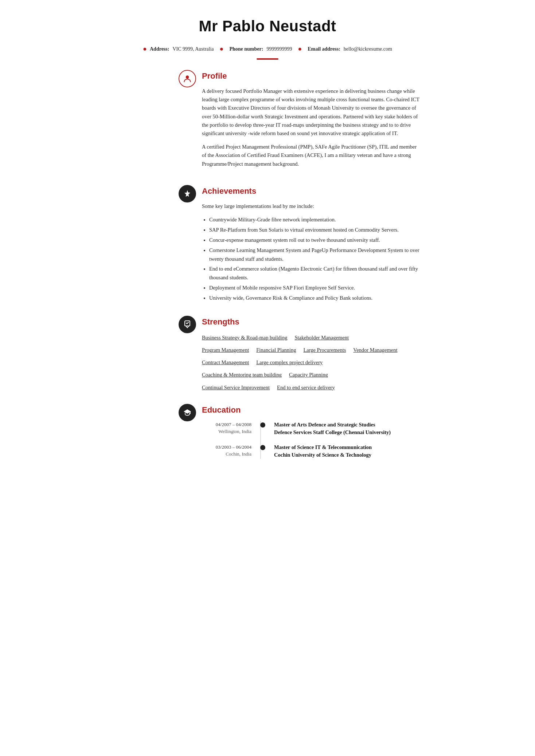 The height and width of the screenshot is (756, 535). What do you see at coordinates (311, 76) in the screenshot?
I see `profile-title: Profile` at bounding box center [311, 76].